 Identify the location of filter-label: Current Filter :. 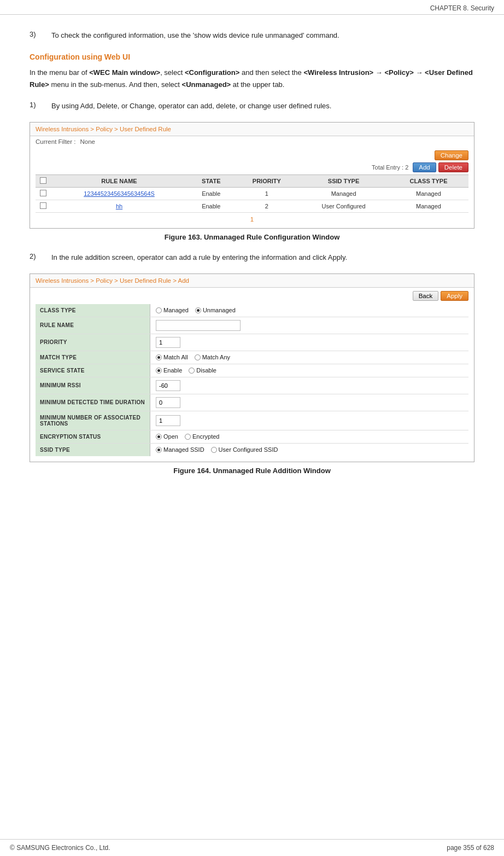
(56, 142).